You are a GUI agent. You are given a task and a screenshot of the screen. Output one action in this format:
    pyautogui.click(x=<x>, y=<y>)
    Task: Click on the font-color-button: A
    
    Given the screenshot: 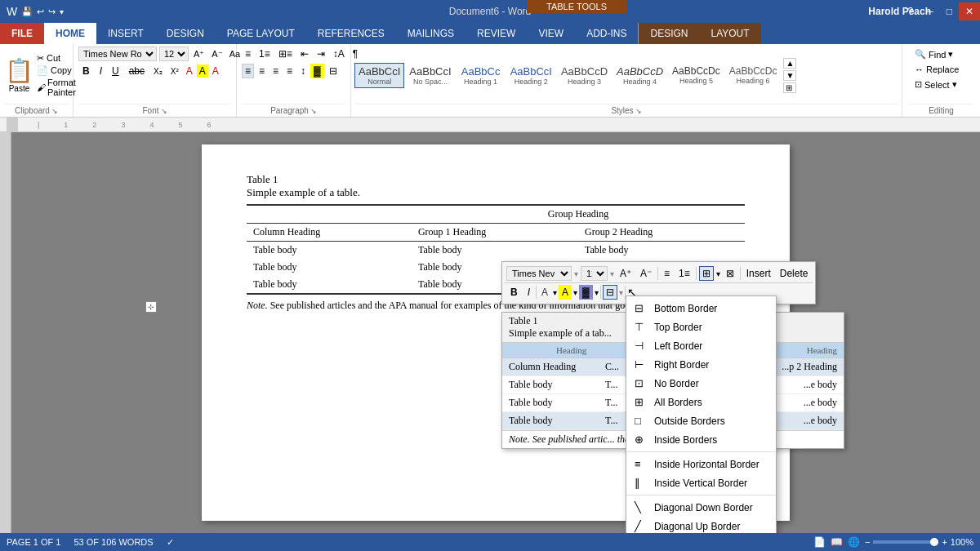 What is the action you would take?
    pyautogui.click(x=189, y=71)
    